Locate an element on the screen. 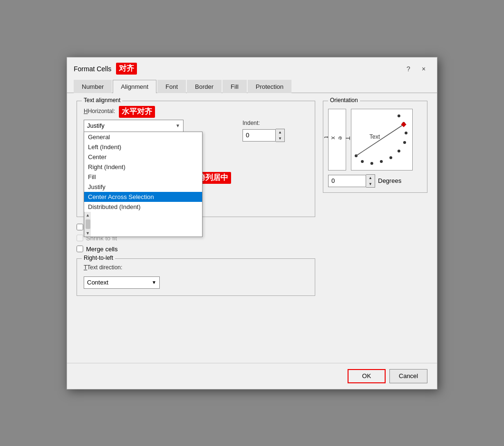 This screenshot has height=446, width=504. tab-protection: Protection is located at coordinates (270, 86).